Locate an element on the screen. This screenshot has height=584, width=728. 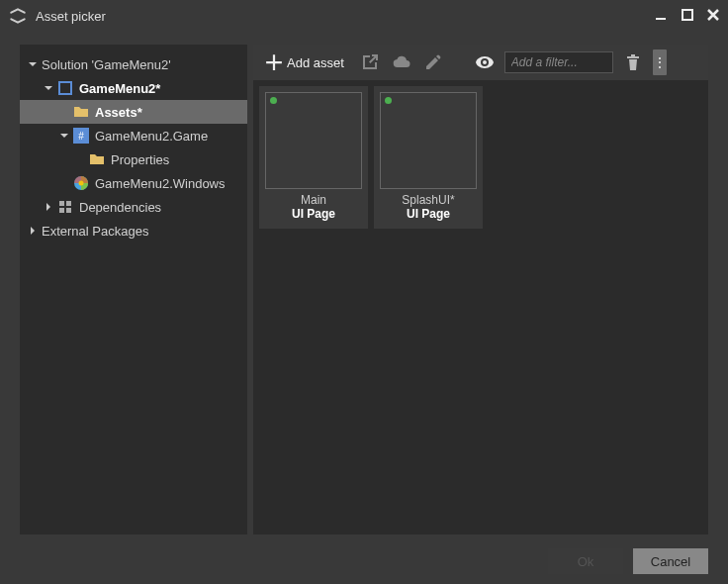
edit-icon is located at coordinates (433, 62).